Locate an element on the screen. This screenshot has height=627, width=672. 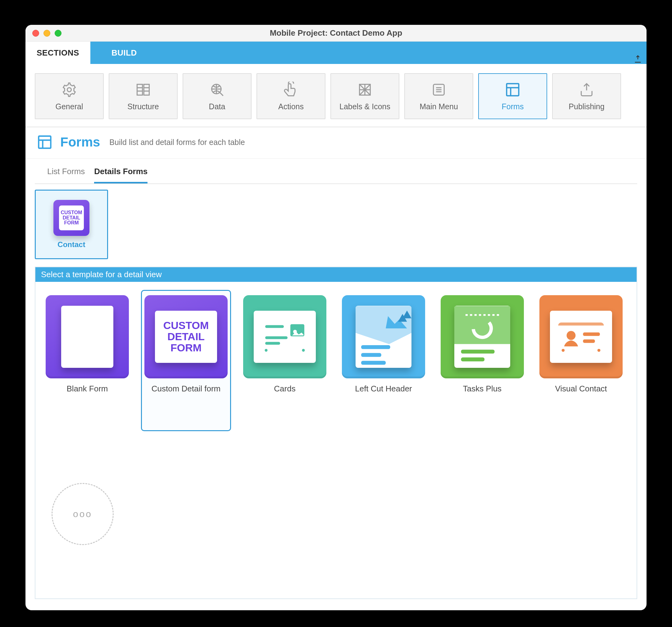
template-label: Blank Form is located at coordinates (88, 389).